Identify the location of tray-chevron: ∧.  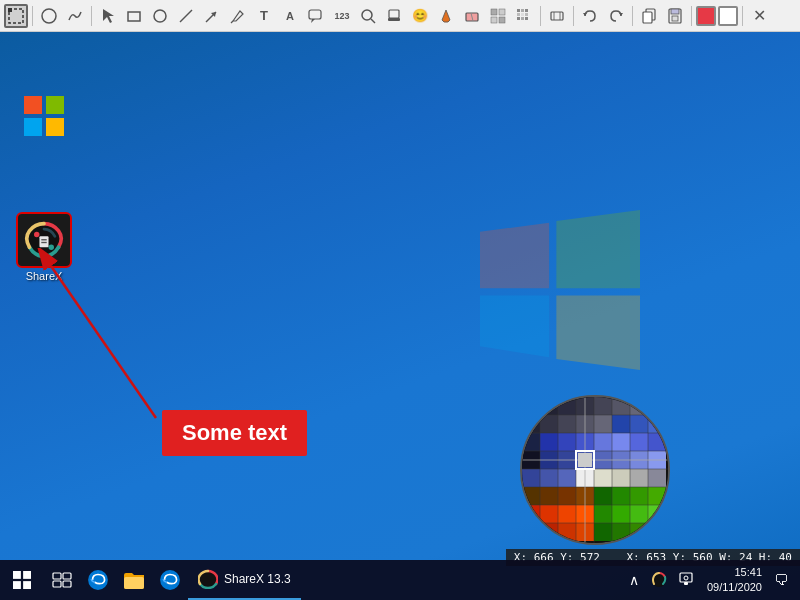
(634, 580).